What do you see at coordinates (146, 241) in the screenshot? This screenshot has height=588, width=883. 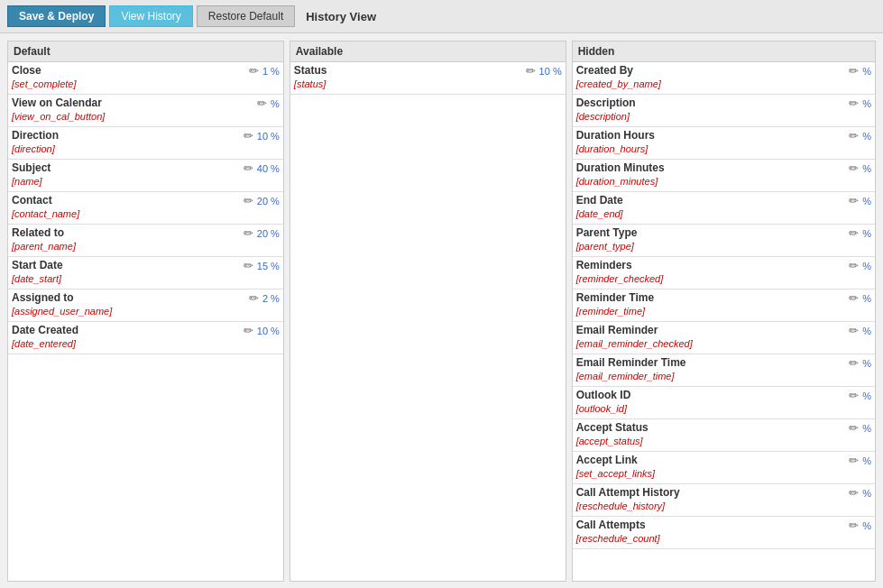 I see `list-item: Related to✏20 %[parent_name]` at bounding box center [146, 241].